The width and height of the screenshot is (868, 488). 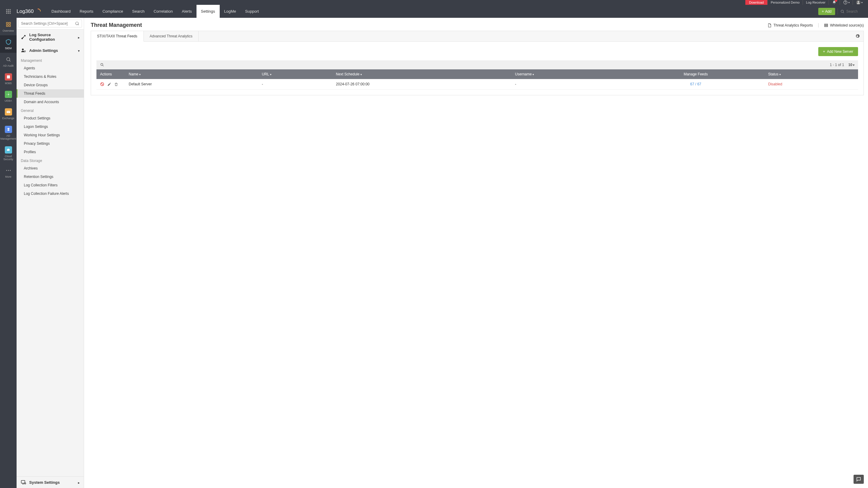 What do you see at coordinates (790, 25) in the screenshot?
I see `threat-analytics-reports-link: Threat Analytics Reports` at bounding box center [790, 25].